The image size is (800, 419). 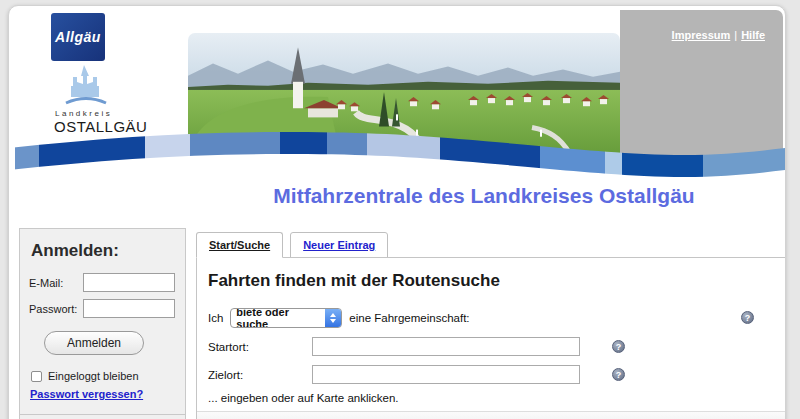 What do you see at coordinates (102, 114) in the screenshot?
I see `landkreis-label: Landkreis` at bounding box center [102, 114].